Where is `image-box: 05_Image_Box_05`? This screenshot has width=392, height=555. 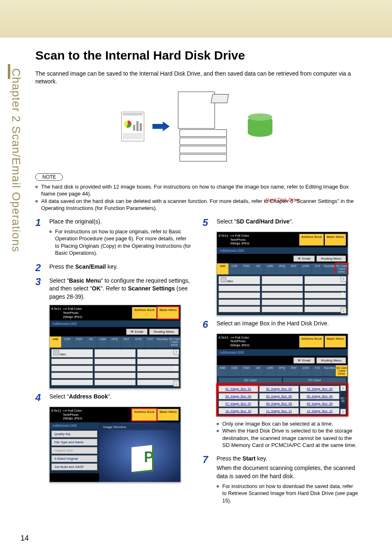
image-box: 05_Image_Box_05 is located at coordinates (279, 396).